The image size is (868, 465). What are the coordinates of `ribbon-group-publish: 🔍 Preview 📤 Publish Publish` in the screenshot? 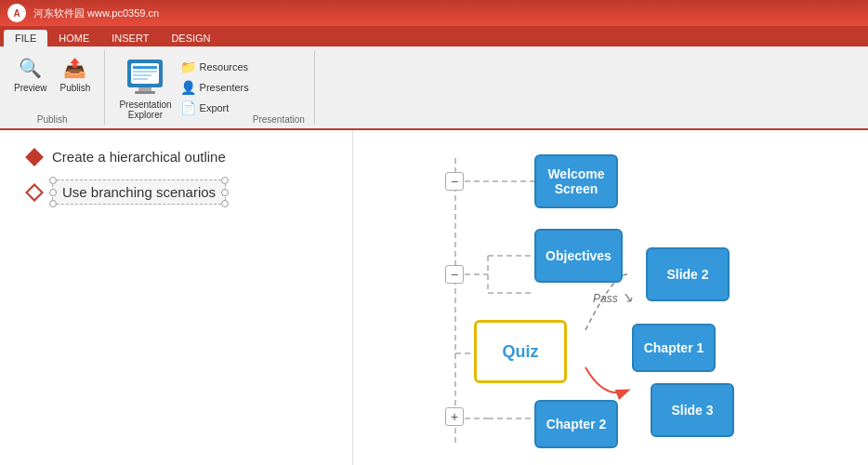 It's located at (52, 87).